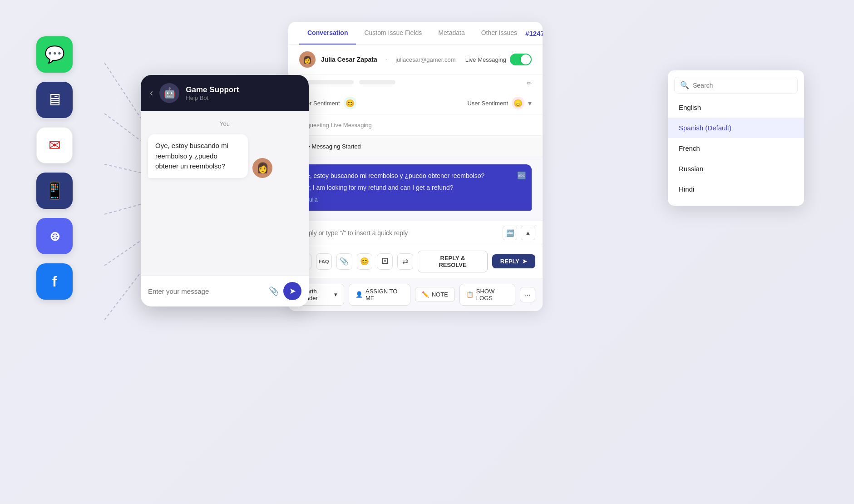 Image resolution: width=854 pixels, height=504 pixels. I want to click on tab-metadata: Metadata, so click(451, 33).